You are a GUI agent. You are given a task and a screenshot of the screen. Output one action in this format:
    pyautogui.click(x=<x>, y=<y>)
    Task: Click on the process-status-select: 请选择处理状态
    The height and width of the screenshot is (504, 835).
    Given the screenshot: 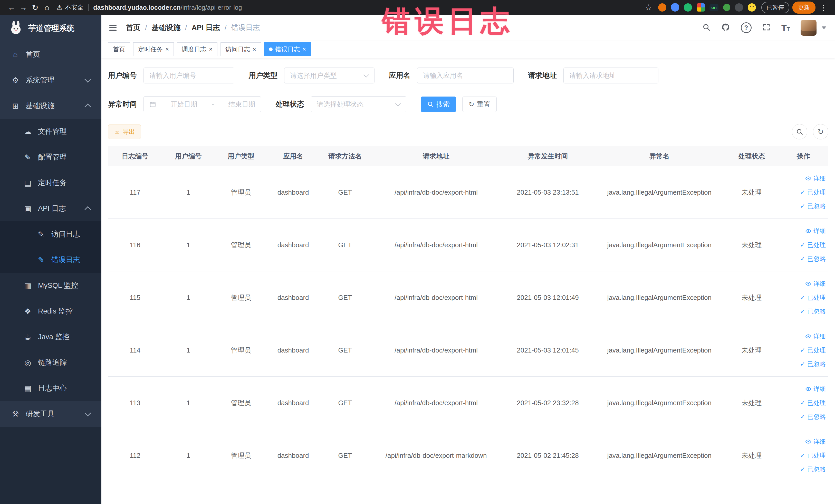 What is the action you would take?
    pyautogui.click(x=359, y=104)
    